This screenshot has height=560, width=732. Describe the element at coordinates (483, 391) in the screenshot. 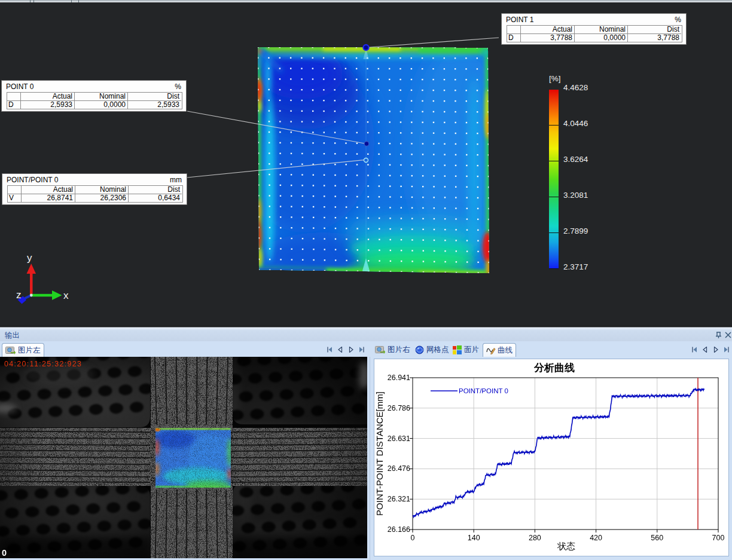

I see `svg-text: POINT/POINT 0` at that location.